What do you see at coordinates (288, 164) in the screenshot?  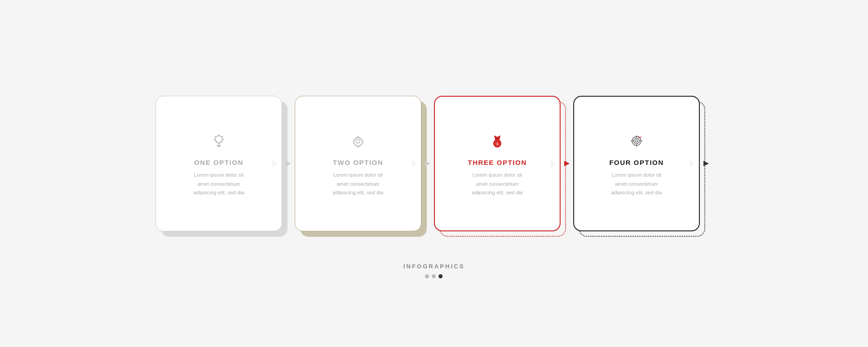 I see `arrow-1-icon` at bounding box center [288, 164].